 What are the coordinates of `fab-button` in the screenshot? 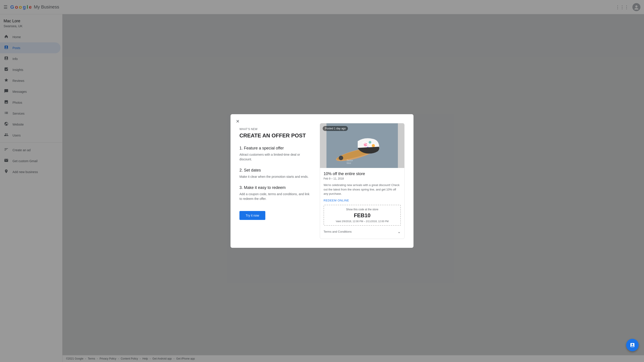 It's located at (632, 345).